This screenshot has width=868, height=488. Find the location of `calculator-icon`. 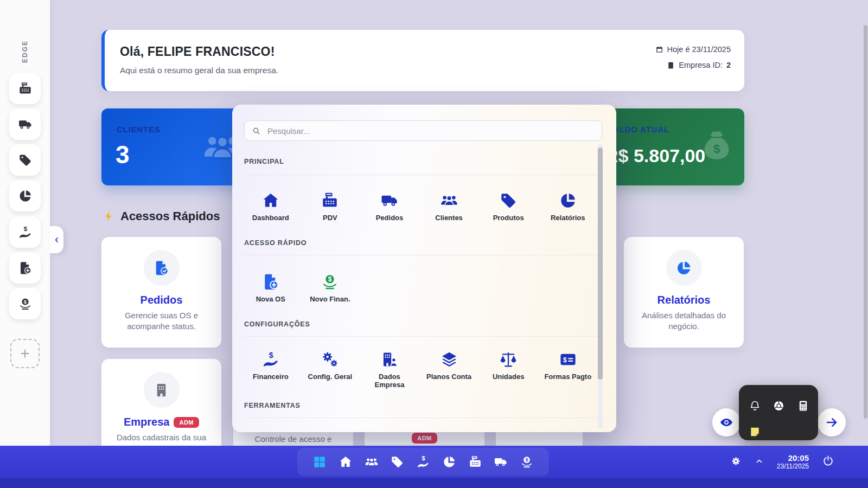

calculator-icon is located at coordinates (803, 406).